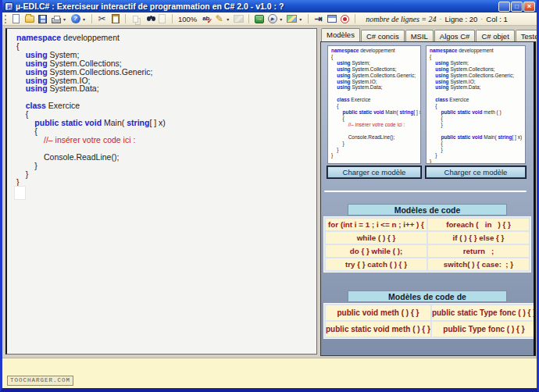 The image size is (539, 392). What do you see at coordinates (56, 19) in the screenshot?
I see `print-icon` at bounding box center [56, 19].